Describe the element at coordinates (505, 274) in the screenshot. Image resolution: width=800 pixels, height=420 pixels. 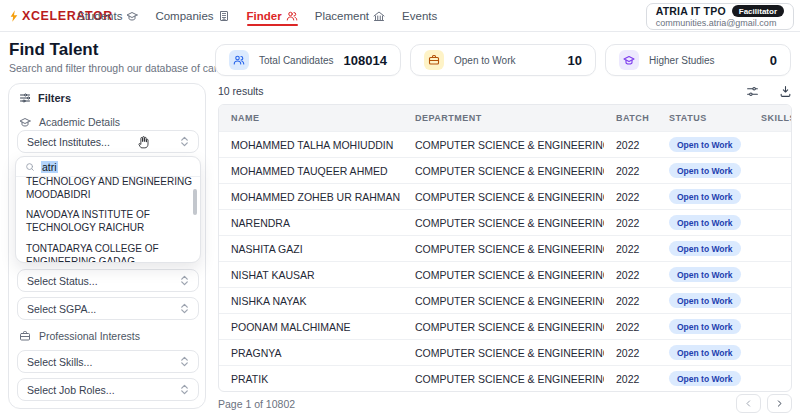
I see `table-row: NISHAT KAUSAR COMPUTER SCIENCE & ENGINEE…` at that location.